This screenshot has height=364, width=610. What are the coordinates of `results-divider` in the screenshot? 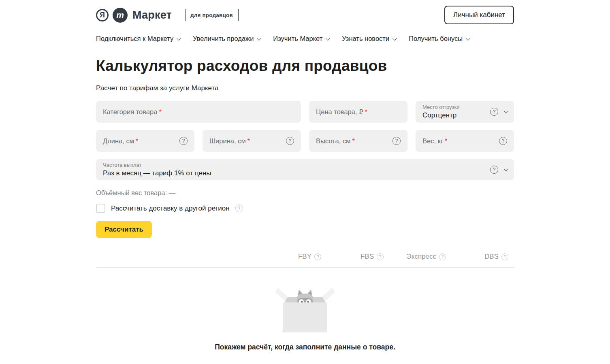 It's located at (305, 267).